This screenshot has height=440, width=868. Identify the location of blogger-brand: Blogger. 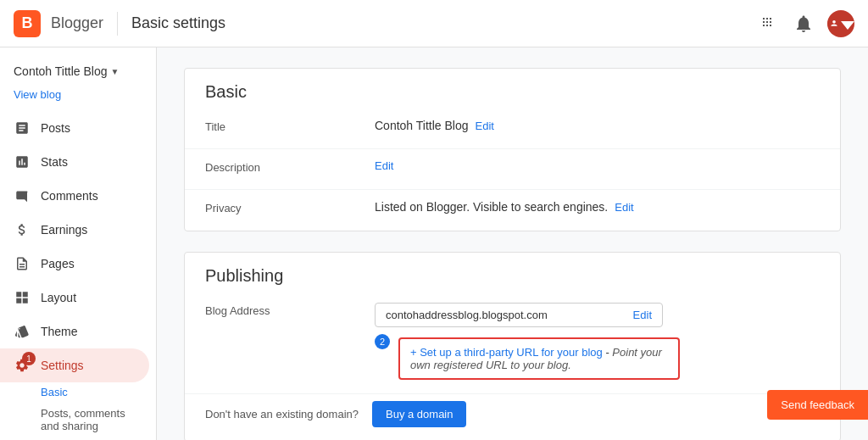
(77, 24).